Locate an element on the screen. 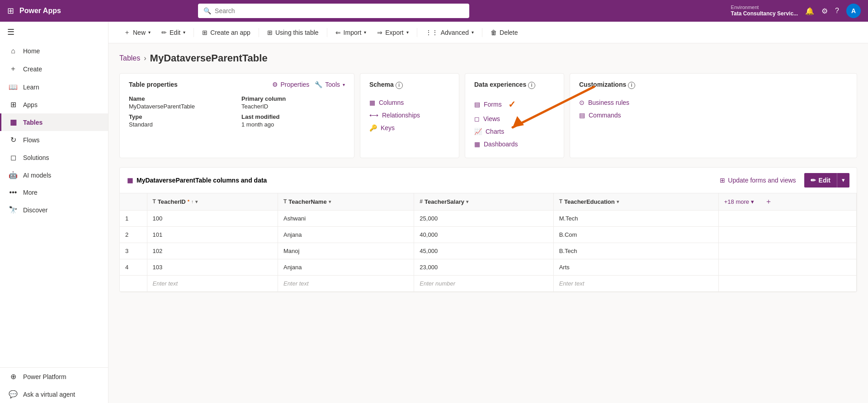  sort-dropdown-icon: ▾ is located at coordinates (196, 202).